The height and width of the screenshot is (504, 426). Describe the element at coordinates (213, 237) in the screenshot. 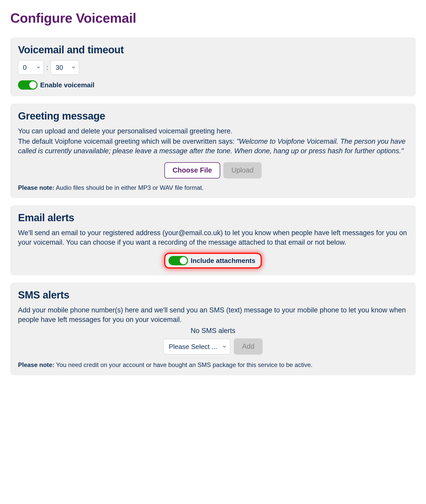

I see `email-alerts-desc: We'll send an email to your registered a…` at that location.